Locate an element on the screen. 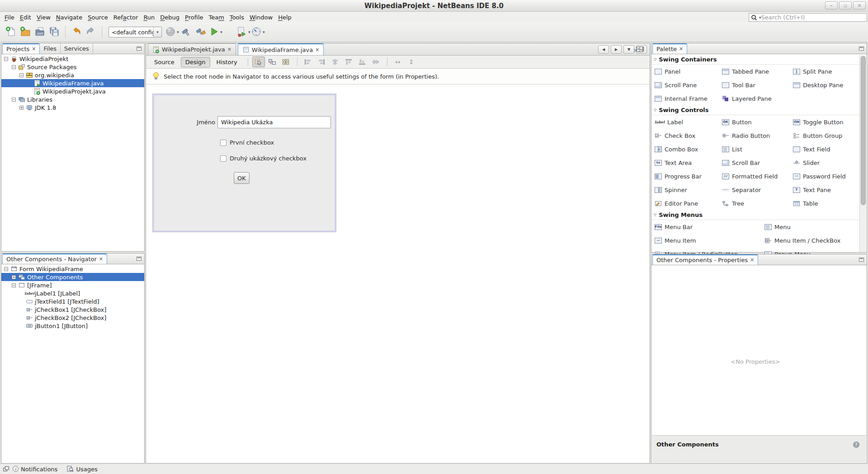 Image resolution: width=868 pixels, height=474 pixels. debug-button: ▾ is located at coordinates (243, 32).